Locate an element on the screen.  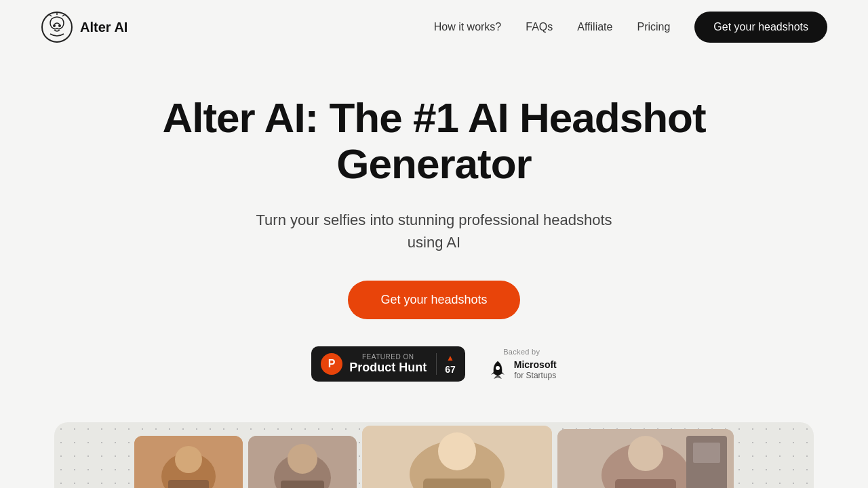
product-hunt-icon: P is located at coordinates (332, 364).